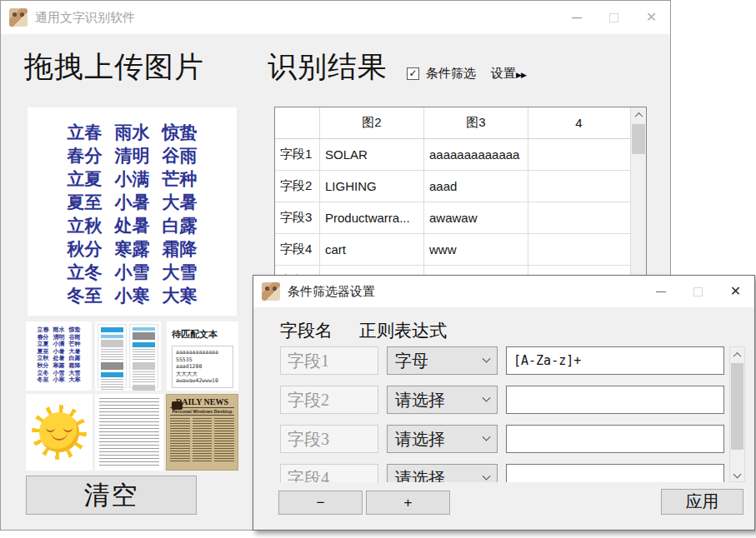 The height and width of the screenshot is (538, 756). Describe the element at coordinates (460, 250) in the screenshot. I see `table-row: 字段4cartwww` at that location.